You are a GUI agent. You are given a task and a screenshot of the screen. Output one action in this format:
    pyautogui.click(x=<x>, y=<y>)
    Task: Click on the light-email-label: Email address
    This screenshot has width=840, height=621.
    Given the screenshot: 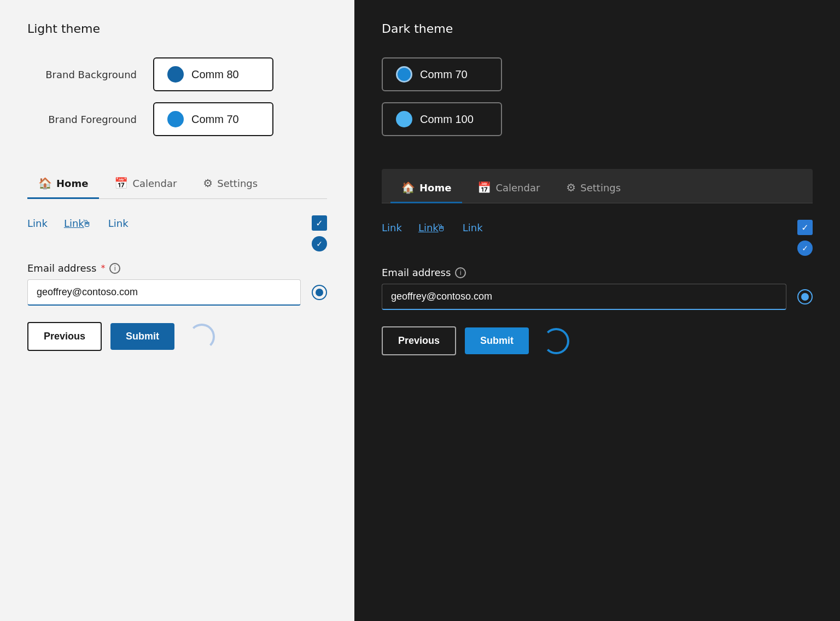 What is the action you would take?
    pyautogui.click(x=62, y=268)
    